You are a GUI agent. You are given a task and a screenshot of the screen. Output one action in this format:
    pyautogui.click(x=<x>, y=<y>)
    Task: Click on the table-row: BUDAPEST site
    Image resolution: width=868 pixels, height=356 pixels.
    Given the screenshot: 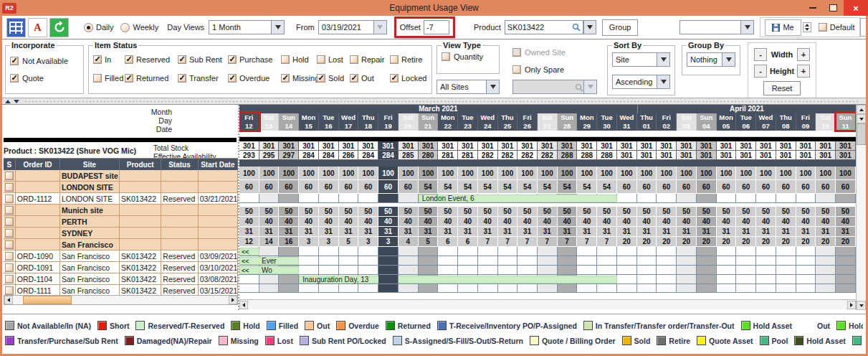 What is the action you would take?
    pyautogui.click(x=120, y=176)
    